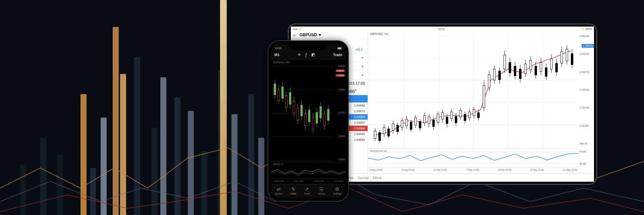 This screenshot has height=215, width=644. What do you see at coordinates (308, 170) in the screenshot?
I see `phone-indicator-panel: MACD 14` at bounding box center [308, 170].